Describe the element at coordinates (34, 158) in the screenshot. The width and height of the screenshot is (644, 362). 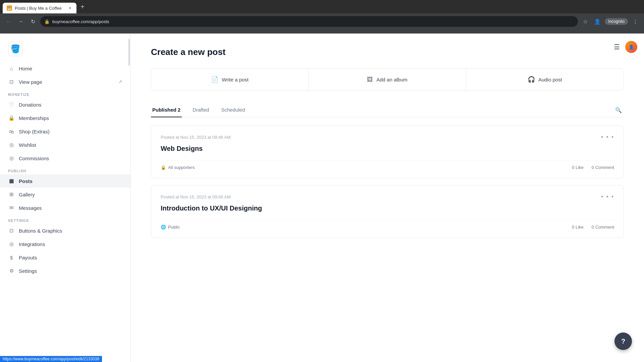
I see `sidebar-commissions-label: Commissions` at that location.